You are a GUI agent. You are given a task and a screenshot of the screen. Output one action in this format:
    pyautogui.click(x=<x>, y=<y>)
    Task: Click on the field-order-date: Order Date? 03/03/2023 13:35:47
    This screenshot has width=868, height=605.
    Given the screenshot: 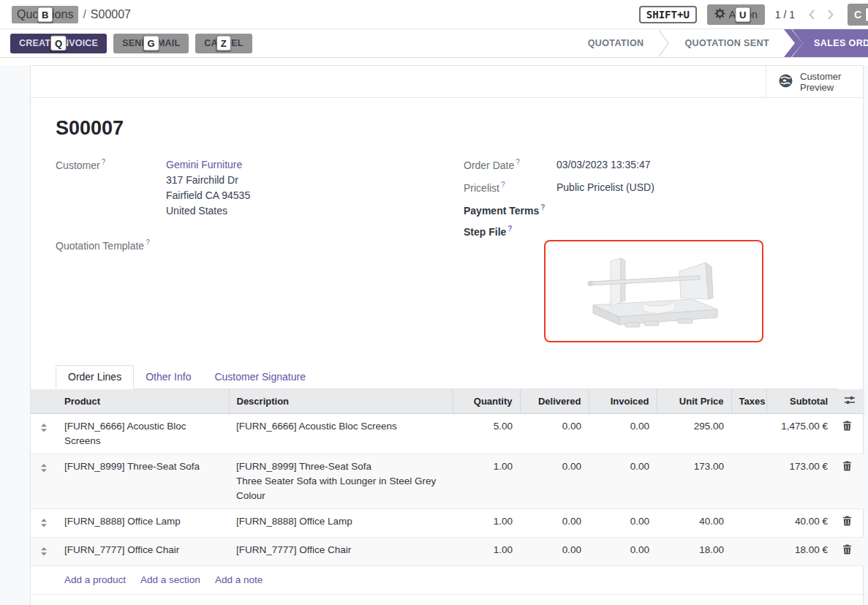 What is the action you would take?
    pyautogui.click(x=651, y=165)
    